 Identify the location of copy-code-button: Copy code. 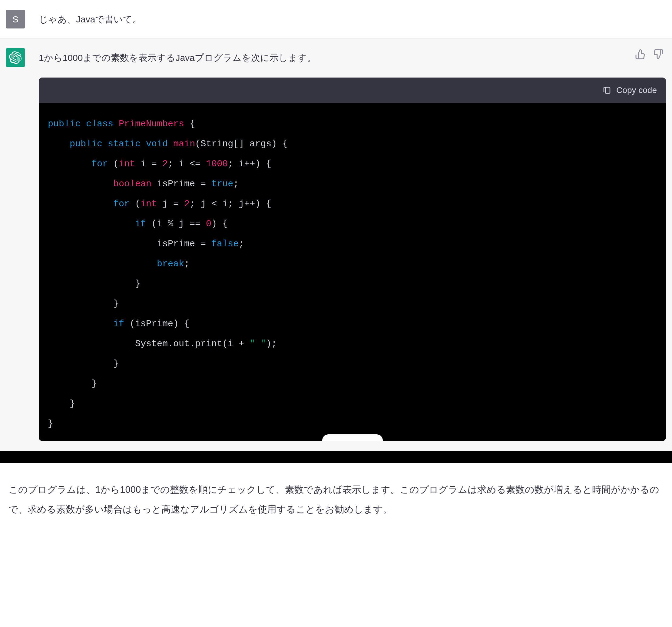
(629, 91).